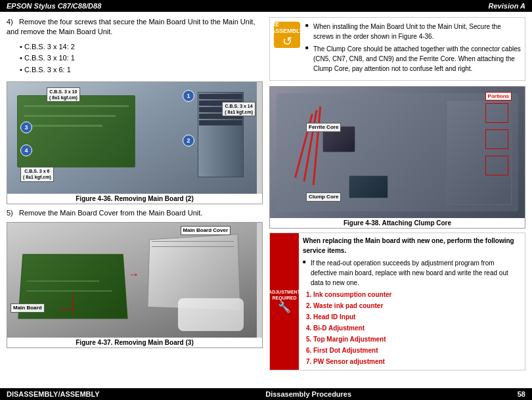 Image resolution: width=532 pixels, height=400 pixels. What do you see at coordinates (28, 308) in the screenshot?
I see `mainboard-label: Main Board` at bounding box center [28, 308].